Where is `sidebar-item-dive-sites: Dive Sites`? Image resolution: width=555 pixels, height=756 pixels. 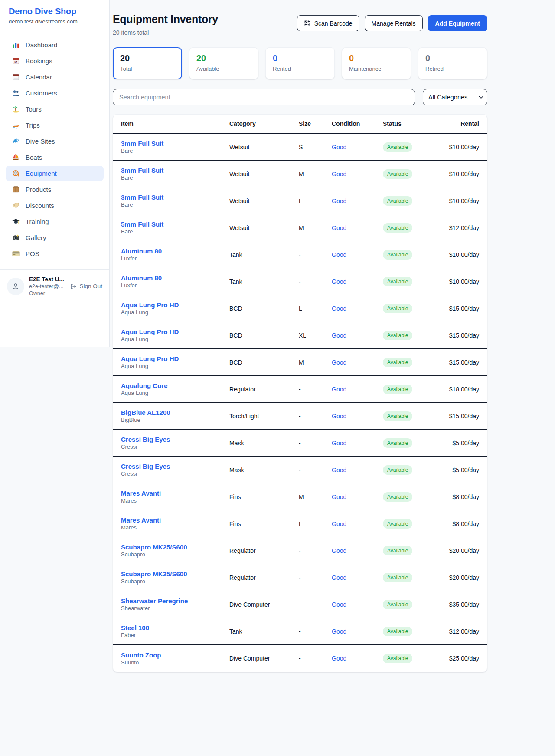
sidebar-item-dive-sites: Dive Sites is located at coordinates (55, 141).